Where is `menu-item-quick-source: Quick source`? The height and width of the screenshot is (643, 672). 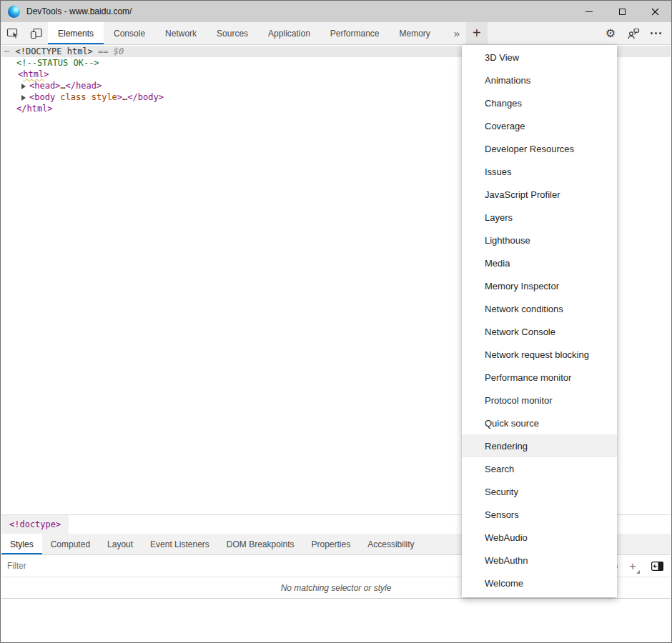
menu-item-quick-source: Quick source is located at coordinates (539, 423).